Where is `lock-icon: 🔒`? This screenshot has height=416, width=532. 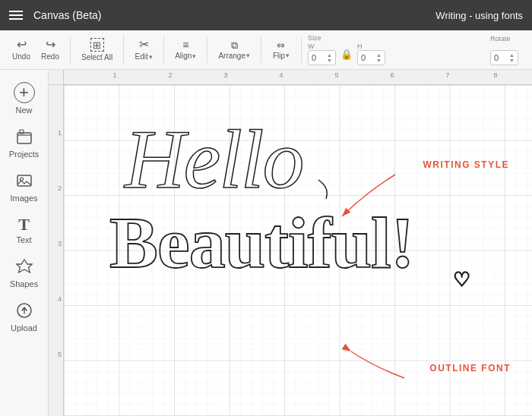 lock-icon: 🔒 is located at coordinates (347, 55).